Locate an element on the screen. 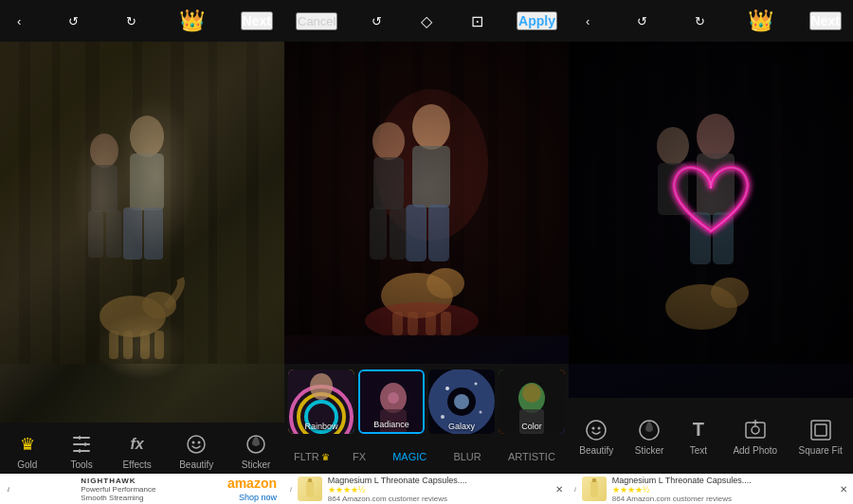 This screenshot has width=853, height=504. right-square-fit-icon is located at coordinates (821, 430).